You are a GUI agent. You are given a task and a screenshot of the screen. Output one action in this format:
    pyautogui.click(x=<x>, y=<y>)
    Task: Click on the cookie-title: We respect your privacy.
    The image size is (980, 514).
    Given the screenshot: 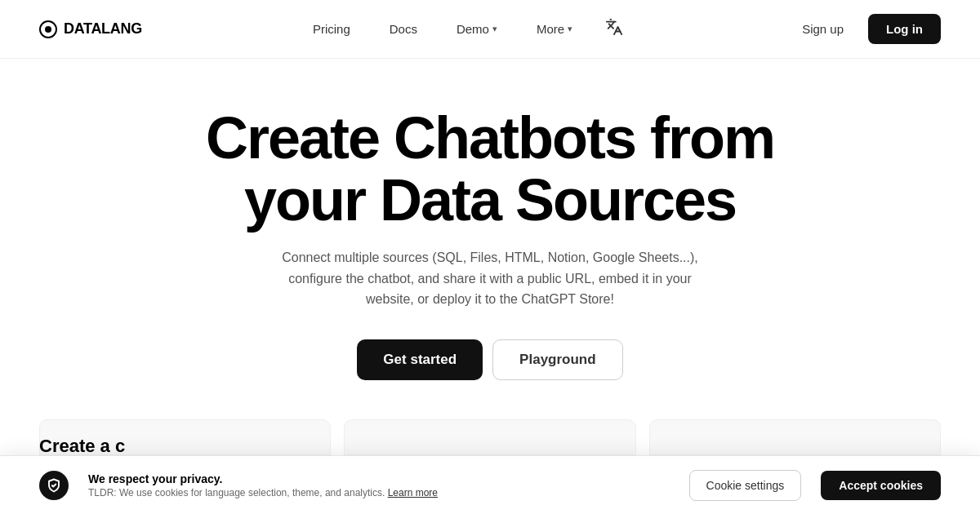 What is the action you would take?
    pyautogui.click(x=379, y=479)
    